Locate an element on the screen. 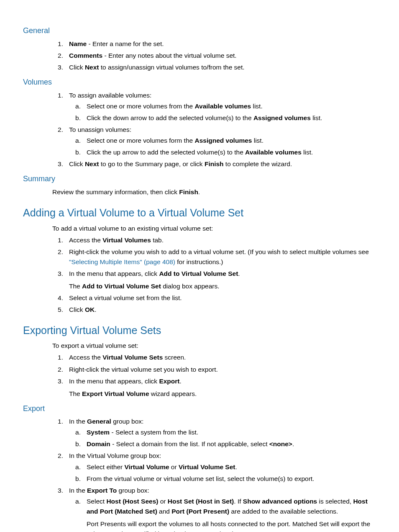 The height and width of the screenshot is (532, 399). text: for instructions.) is located at coordinates (199, 262).